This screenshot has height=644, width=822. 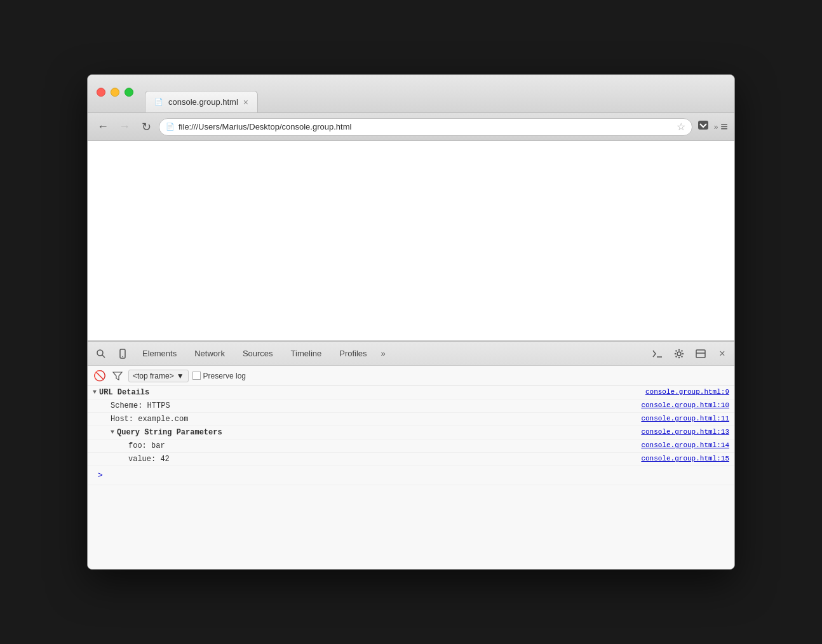 What do you see at coordinates (101, 92) in the screenshot?
I see `close-button` at bounding box center [101, 92].